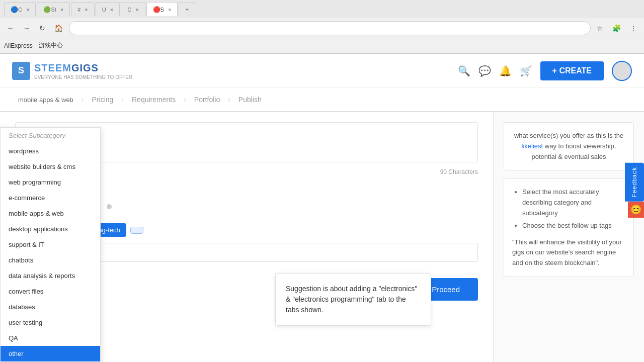 The height and width of the screenshot is (362, 644). What do you see at coordinates (27, 28) in the screenshot?
I see `forward-button: →` at bounding box center [27, 28].